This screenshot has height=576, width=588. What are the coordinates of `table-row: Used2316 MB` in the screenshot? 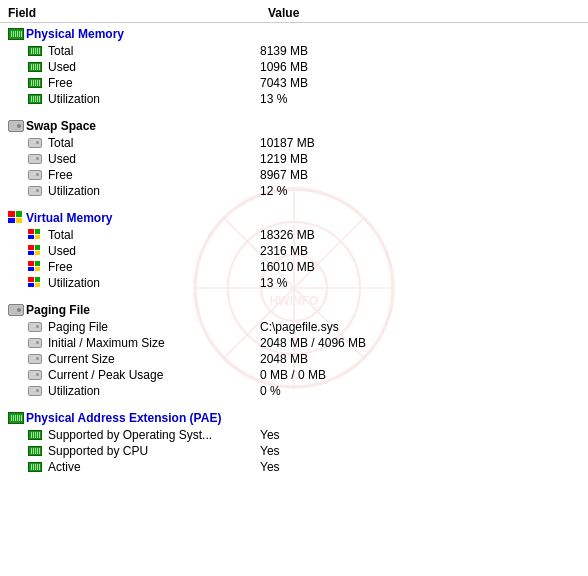 It's located at (294, 251).